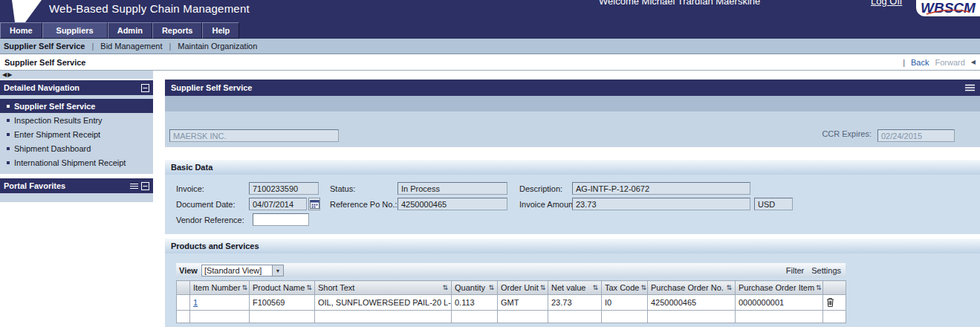  Describe the element at coordinates (77, 106) in the screenshot. I see `sidebar-item-supplier-self-service: Supplier Self Service` at that location.